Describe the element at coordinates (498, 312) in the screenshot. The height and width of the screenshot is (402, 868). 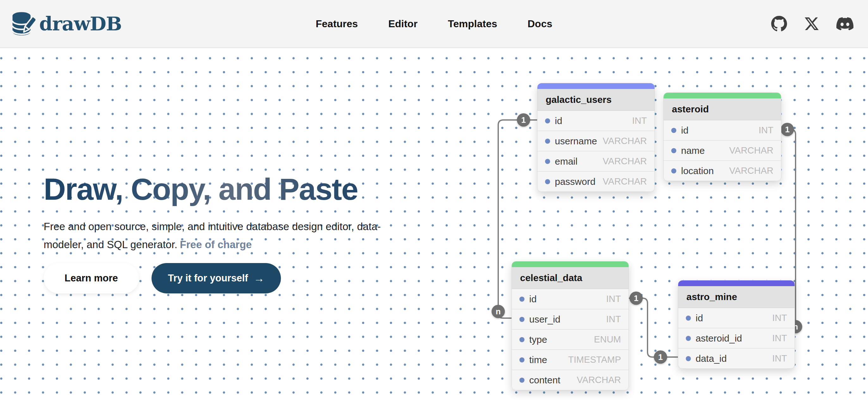
I see `cardinality-badge-r1-many: n` at that location.